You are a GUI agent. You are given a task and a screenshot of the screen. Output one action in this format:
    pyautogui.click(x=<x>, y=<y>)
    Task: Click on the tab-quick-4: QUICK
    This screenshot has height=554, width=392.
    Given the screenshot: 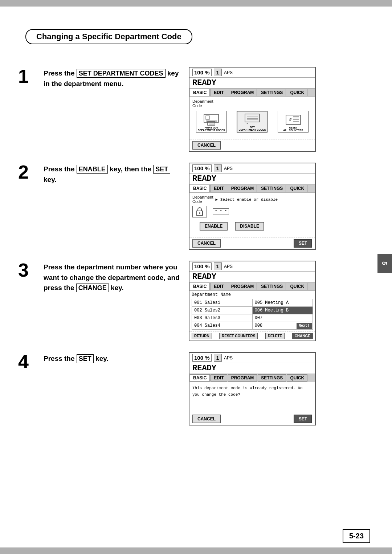 What is the action you would take?
    pyautogui.click(x=297, y=378)
    